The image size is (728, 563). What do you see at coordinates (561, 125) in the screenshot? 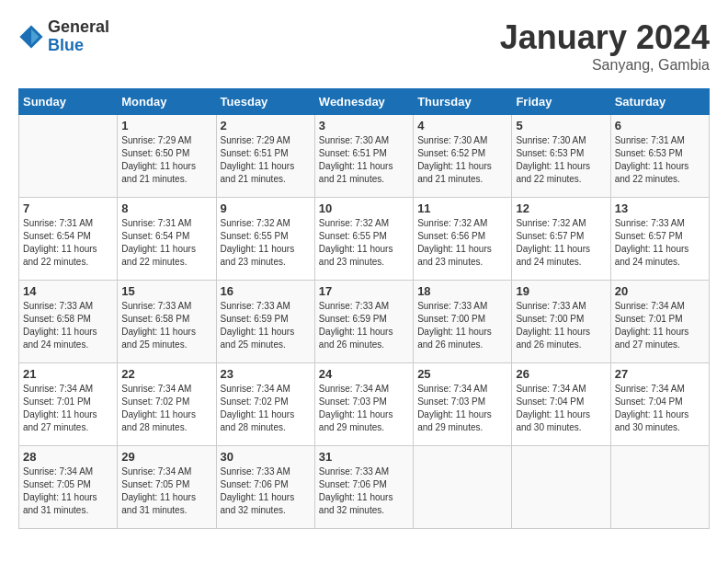
I see `day-number: 5` at bounding box center [561, 125].